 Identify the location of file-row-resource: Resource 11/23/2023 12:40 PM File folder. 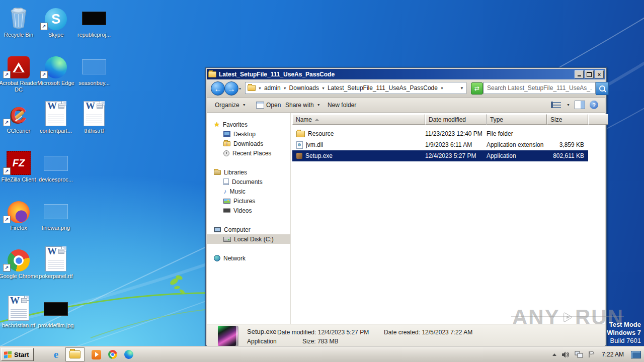
(440, 134).